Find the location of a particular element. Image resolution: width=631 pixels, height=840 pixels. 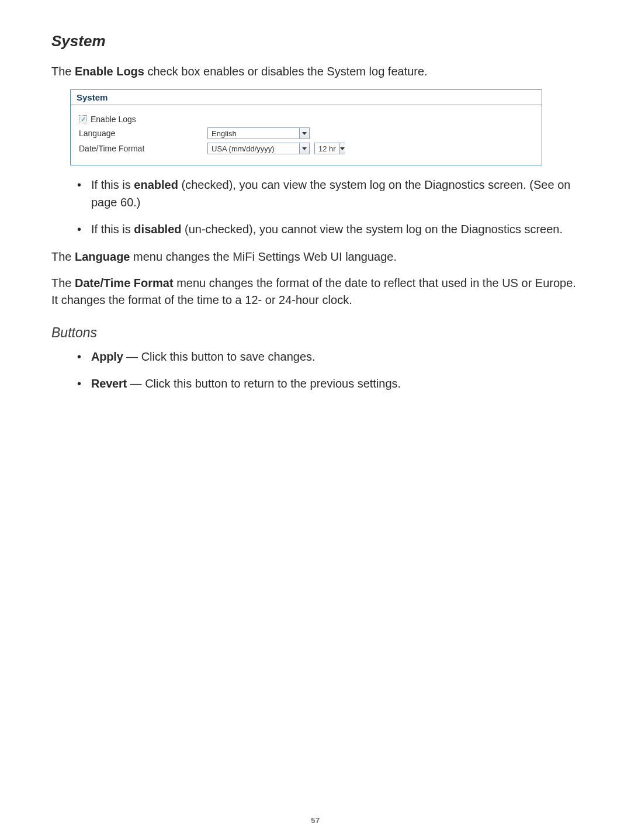

buttons-list: Apply — Click this button to save change… is located at coordinates (316, 370).